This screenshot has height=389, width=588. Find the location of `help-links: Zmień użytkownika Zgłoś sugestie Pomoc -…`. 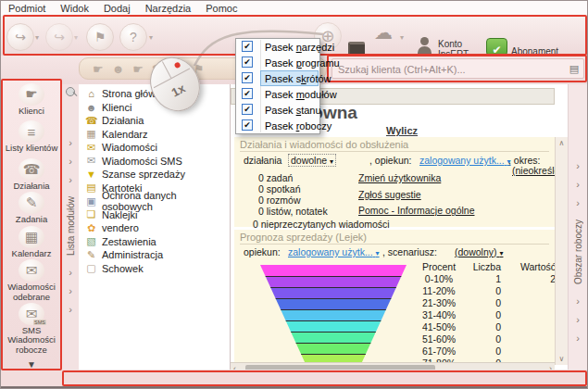

help-links: Zmień użytkownika Zgłoś sugestie Pomoc -… is located at coordinates (417, 194).